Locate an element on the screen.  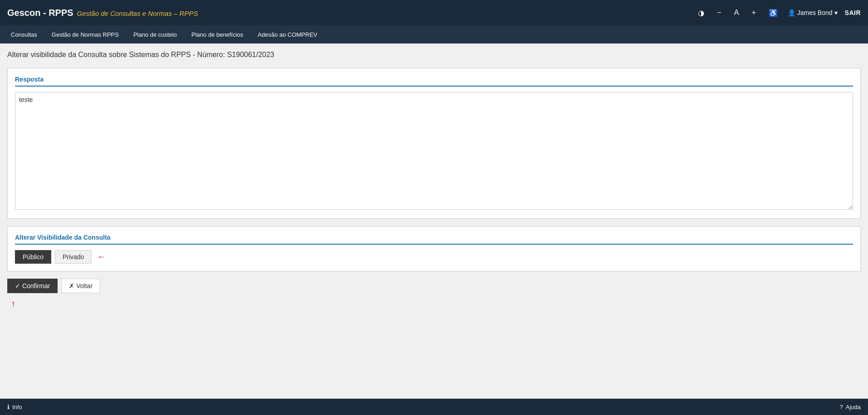
font-decrease-button: − is located at coordinates (719, 13).